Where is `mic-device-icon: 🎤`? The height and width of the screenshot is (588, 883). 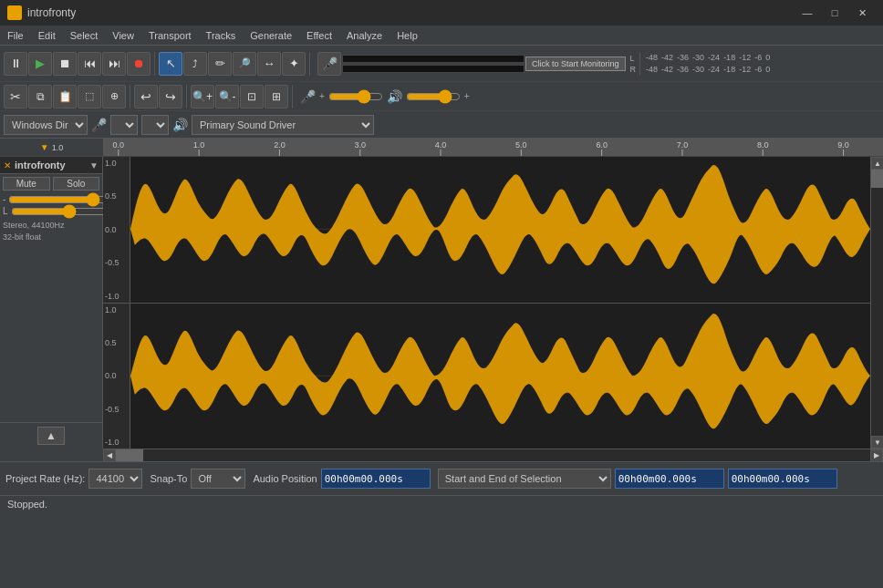 mic-device-icon: 🎤 is located at coordinates (99, 125).